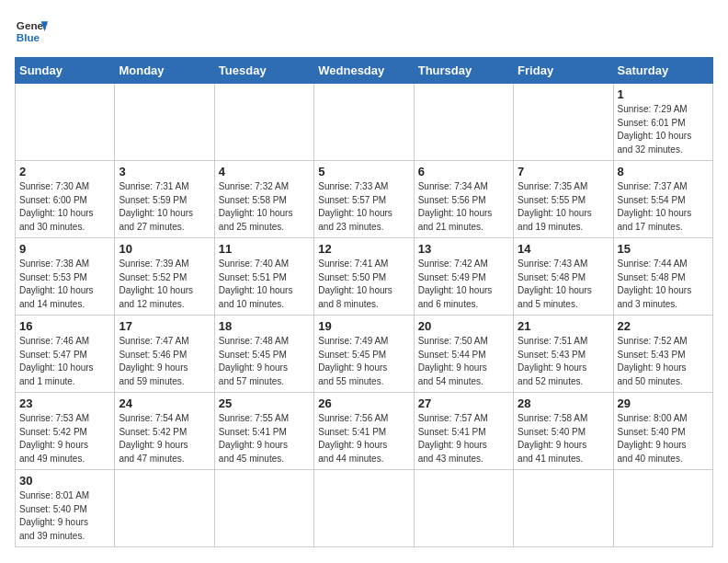 The image size is (728, 563). I want to click on calendar-cell: 16Sunrise: 7:46 AM Sunset: 5:47 PM Dayli…, so click(65, 354).